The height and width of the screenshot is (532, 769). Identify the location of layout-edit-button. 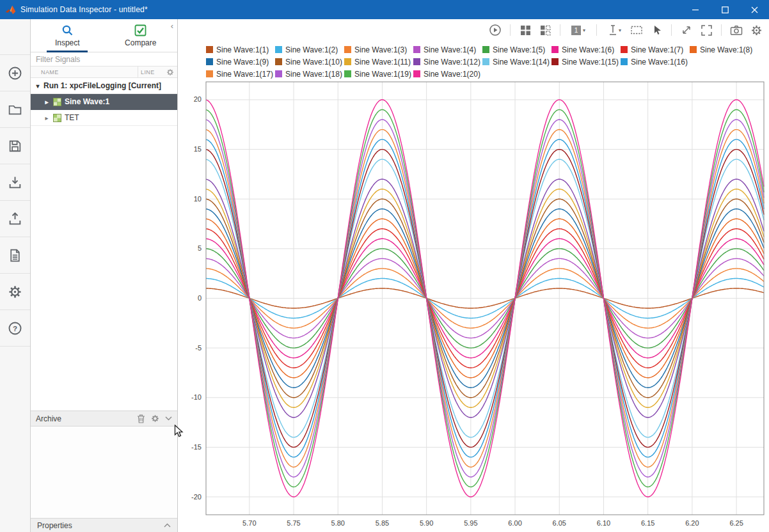
(545, 30).